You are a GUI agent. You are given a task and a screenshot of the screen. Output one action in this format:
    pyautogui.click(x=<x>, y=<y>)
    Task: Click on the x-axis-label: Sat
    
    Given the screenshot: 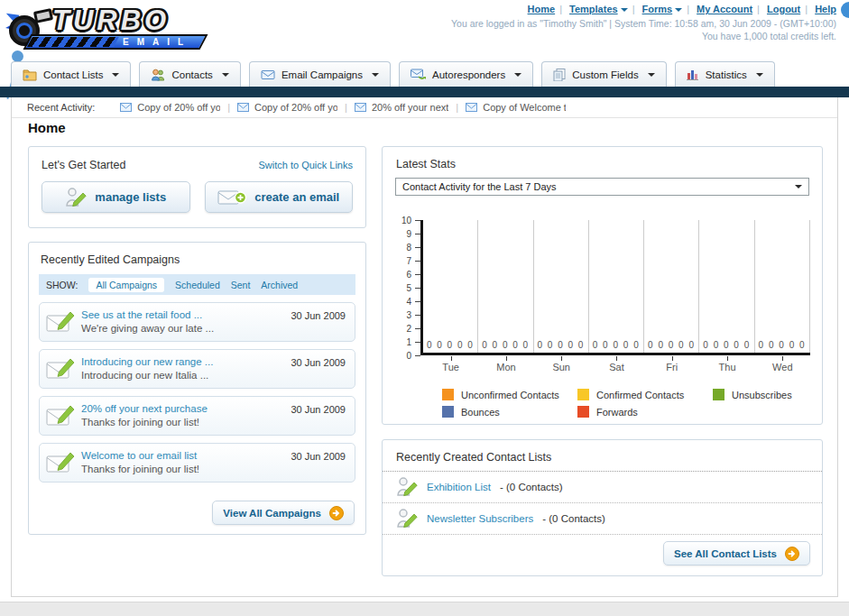 What is the action you would take?
    pyautogui.click(x=617, y=364)
    